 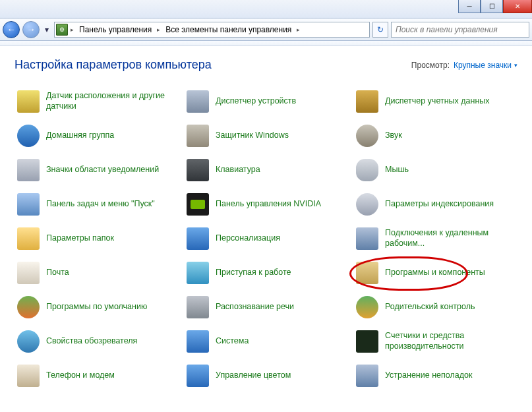 What do you see at coordinates (58, 273) in the screenshot?
I see `item-label: Почта` at bounding box center [58, 273].